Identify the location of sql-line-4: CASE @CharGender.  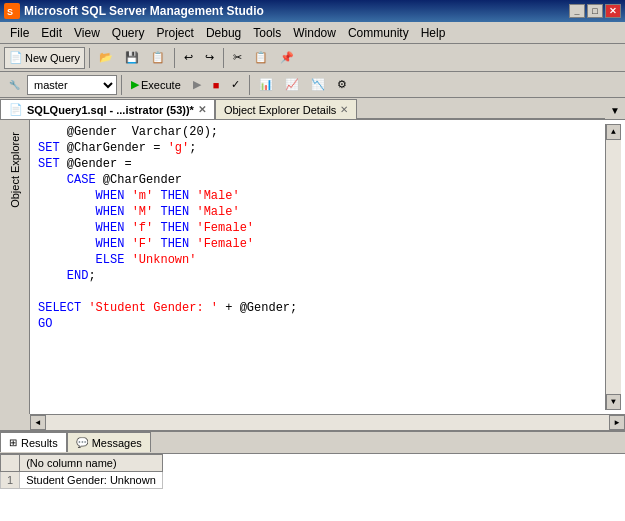
(320, 180).